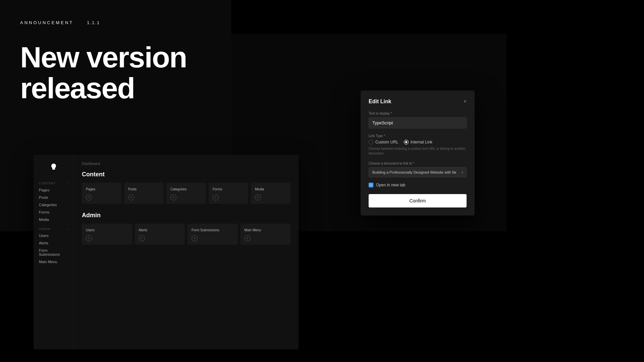  Describe the element at coordinates (390, 185) in the screenshot. I see `open-new-tab-label: Open in new tab` at that location.